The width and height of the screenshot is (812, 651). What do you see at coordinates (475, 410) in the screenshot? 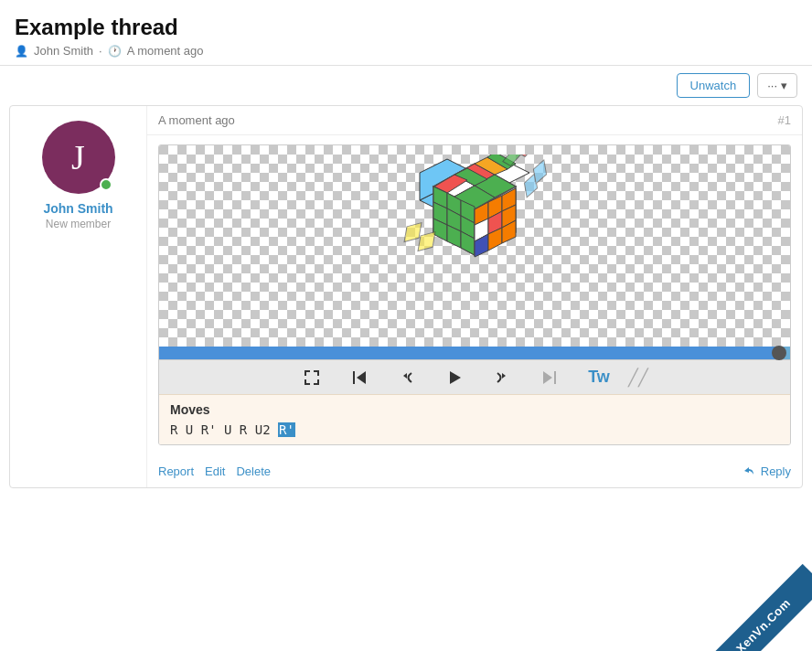
I see `moves-label: Moves` at bounding box center [475, 410].